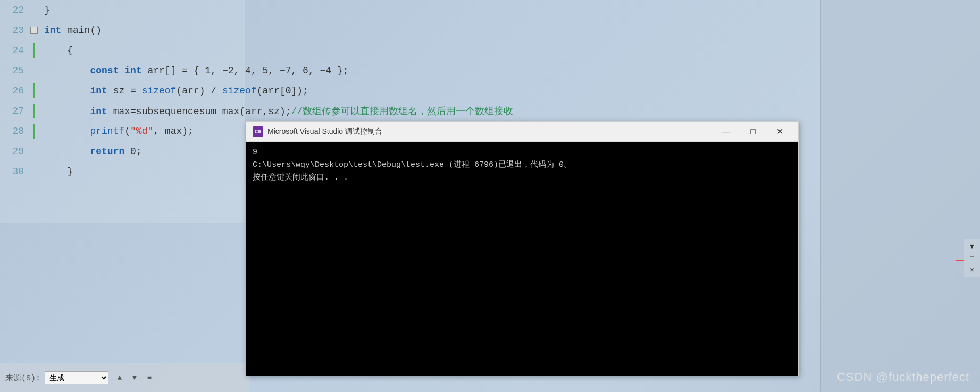 The width and height of the screenshot is (980, 392). Describe the element at coordinates (753, 132) in the screenshot. I see `maximize-button: □` at that location.